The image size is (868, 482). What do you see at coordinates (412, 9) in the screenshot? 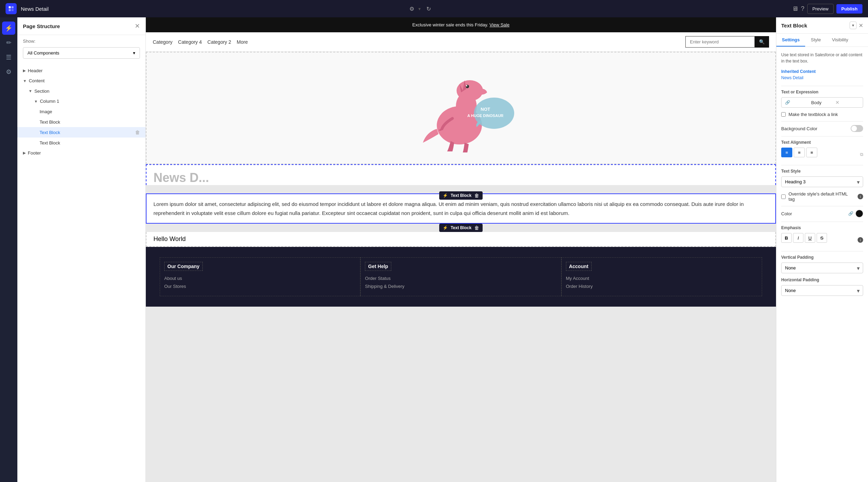
I see `gear-icon: ⚙` at bounding box center [412, 9].